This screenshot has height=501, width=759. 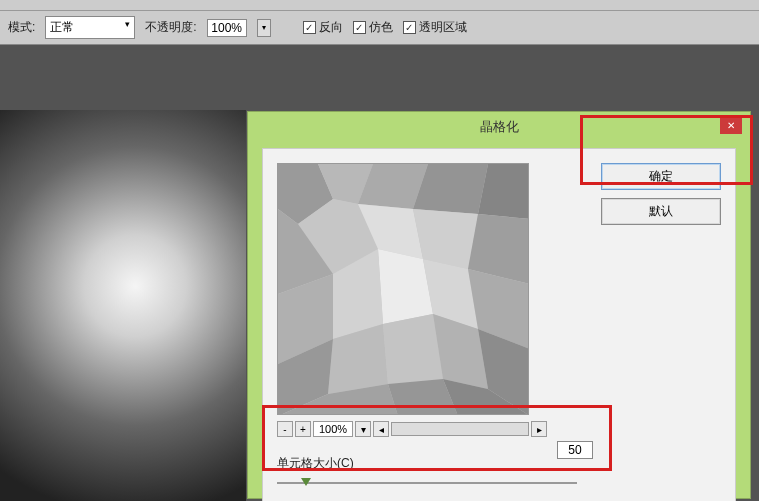 I want to click on preview-scrollbar-horizontal, so click(x=460, y=429).